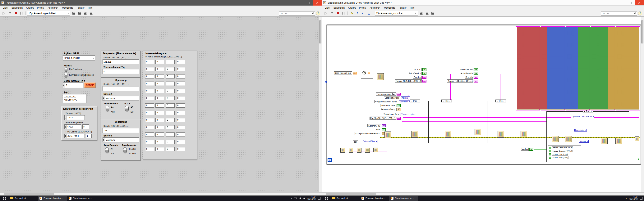 The image size is (644, 201). What do you see at coordinates (292, 198) in the screenshot?
I see `tray-expand-icon: ∧` at bounding box center [292, 198].